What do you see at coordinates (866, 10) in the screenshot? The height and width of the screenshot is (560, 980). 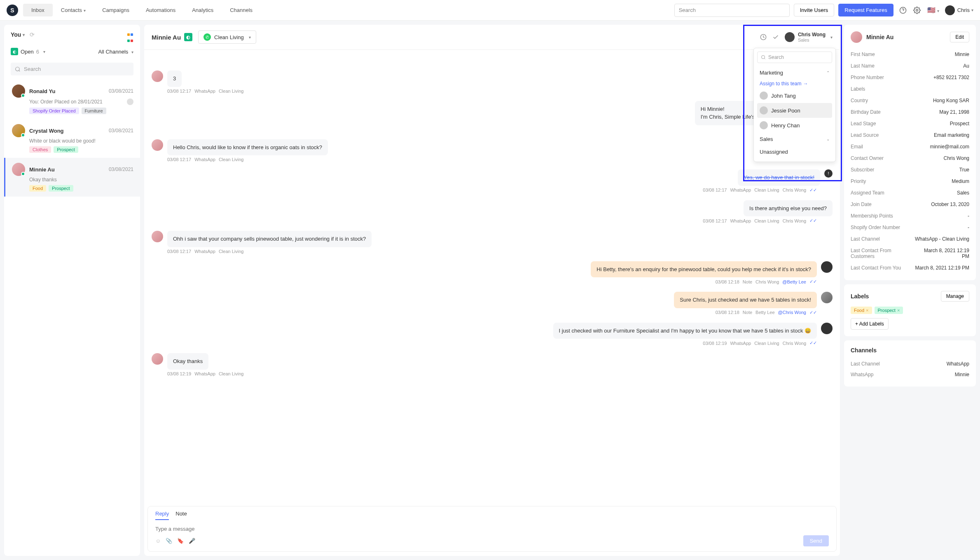 I see `request-features-button: Request Features` at bounding box center [866, 10].